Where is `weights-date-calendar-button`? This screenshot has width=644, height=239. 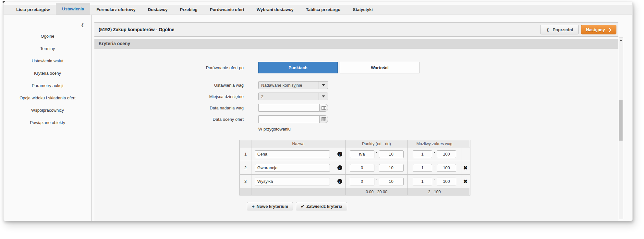
weights-date-calendar-button is located at coordinates (324, 108).